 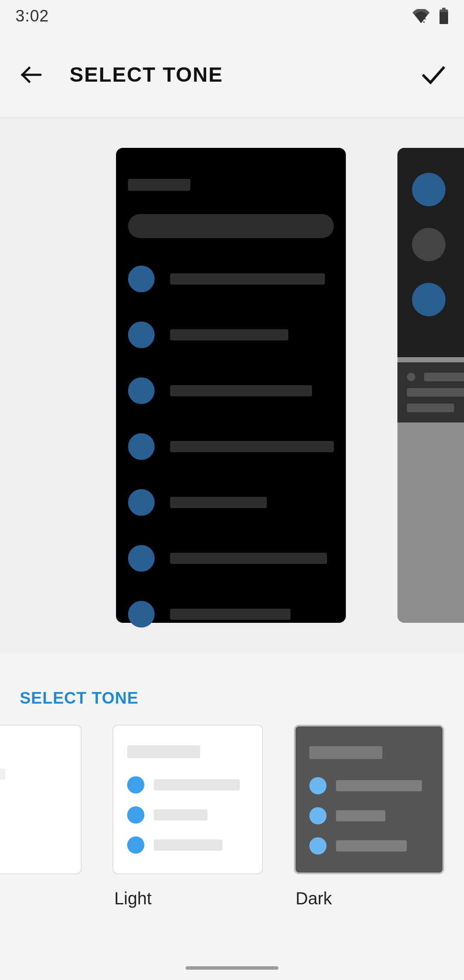 I want to click on skeleton-mid-panel, so click(x=430, y=392).